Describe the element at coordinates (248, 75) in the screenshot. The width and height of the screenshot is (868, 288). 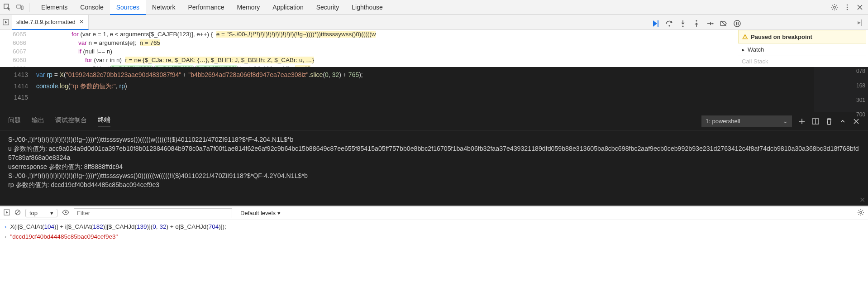
I see `string-literal: "b4bb2694ad728a066f8d947ea7eae308iz"` at that location.